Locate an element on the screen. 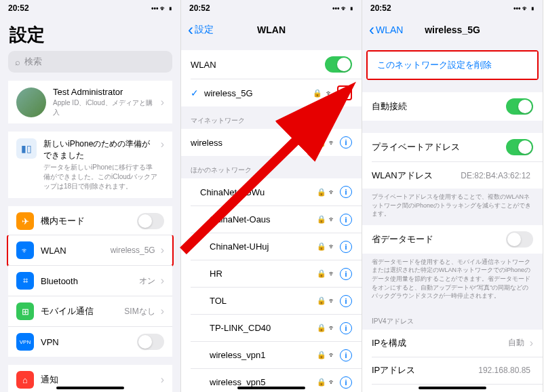 Image resolution: width=544 pixels, height=392 pixels. connected-network-row: ✓ wireless_5G 🔒 ᯤ i is located at coordinates (276, 92).